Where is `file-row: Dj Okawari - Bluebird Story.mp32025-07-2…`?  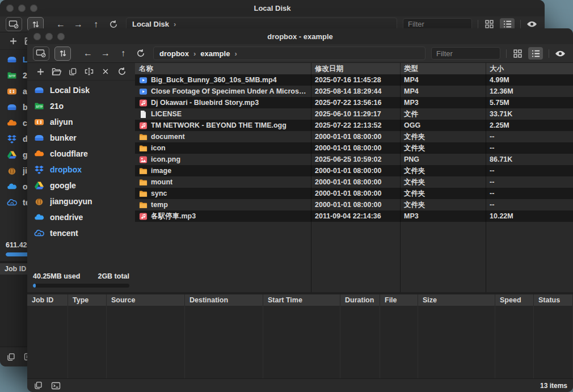
file-row: Dj Okawari - Bluebird Story.mp32025-07-2… is located at coordinates (354, 103).